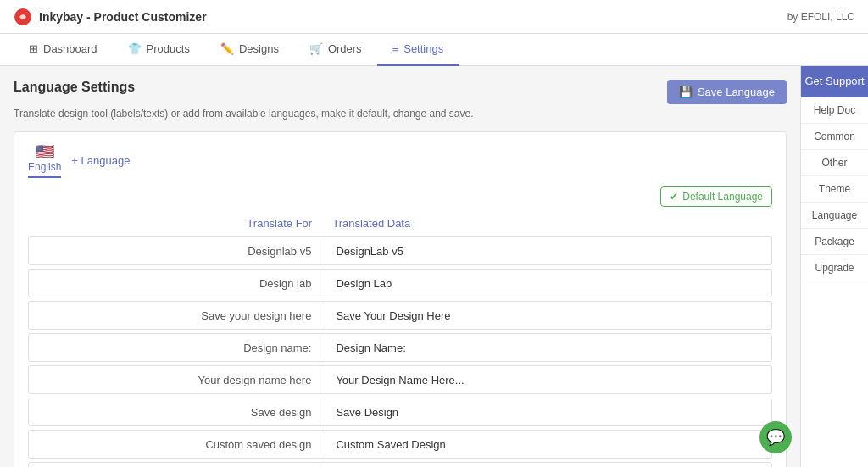  What do you see at coordinates (400, 315) in the screenshot?
I see `table-row: Save your design here Save Your Design H…` at bounding box center [400, 315].